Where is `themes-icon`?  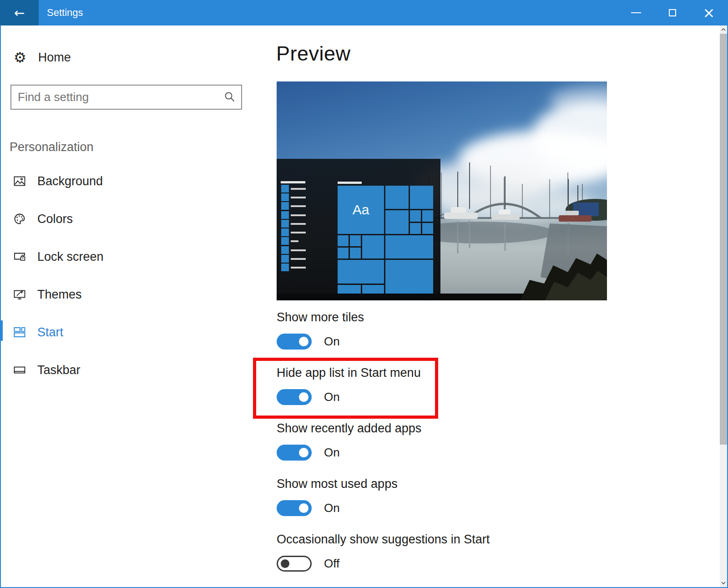
themes-icon is located at coordinates (20, 294).